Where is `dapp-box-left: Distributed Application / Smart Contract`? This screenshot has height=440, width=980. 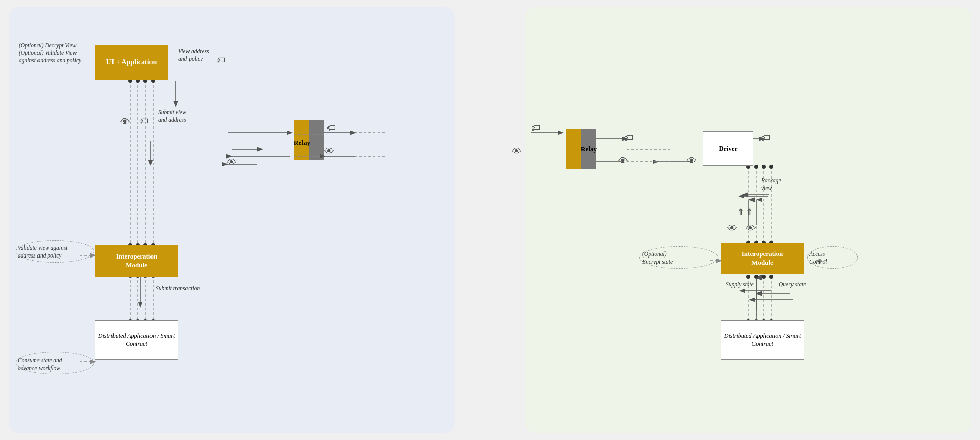 dapp-box-left: Distributed Application / Smart Contract is located at coordinates (137, 340).